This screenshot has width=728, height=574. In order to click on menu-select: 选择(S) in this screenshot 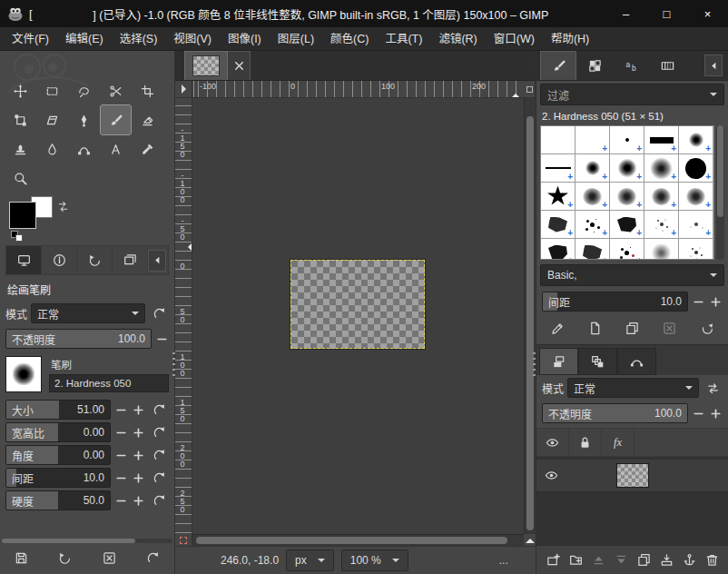, I will do `click(139, 39)`.